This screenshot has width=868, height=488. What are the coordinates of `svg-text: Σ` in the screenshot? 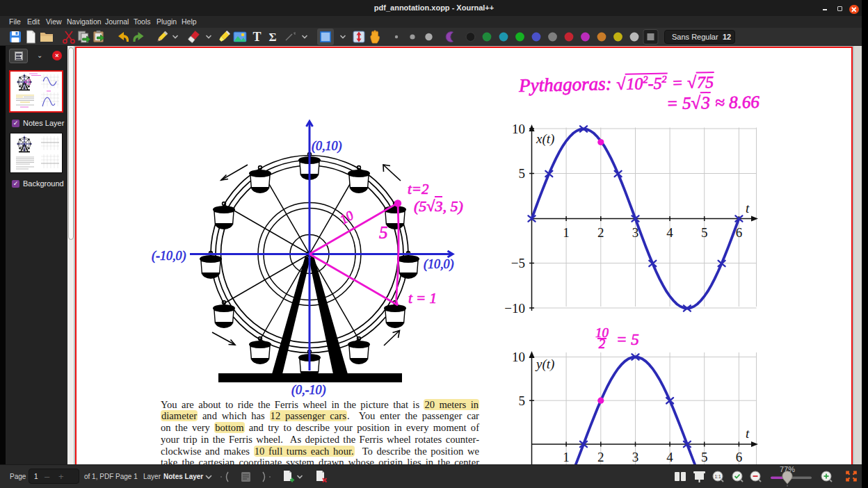 It's located at (273, 38).